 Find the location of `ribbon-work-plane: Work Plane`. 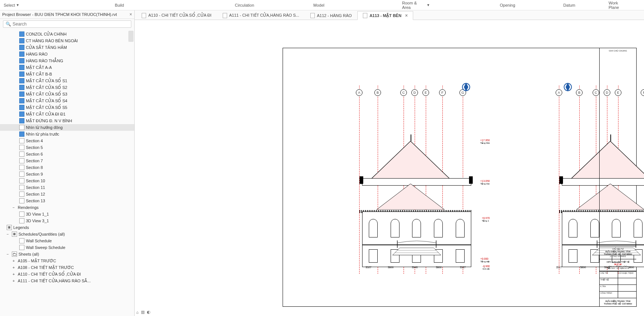

ribbon-work-plane: Work Plane is located at coordinates (617, 5).